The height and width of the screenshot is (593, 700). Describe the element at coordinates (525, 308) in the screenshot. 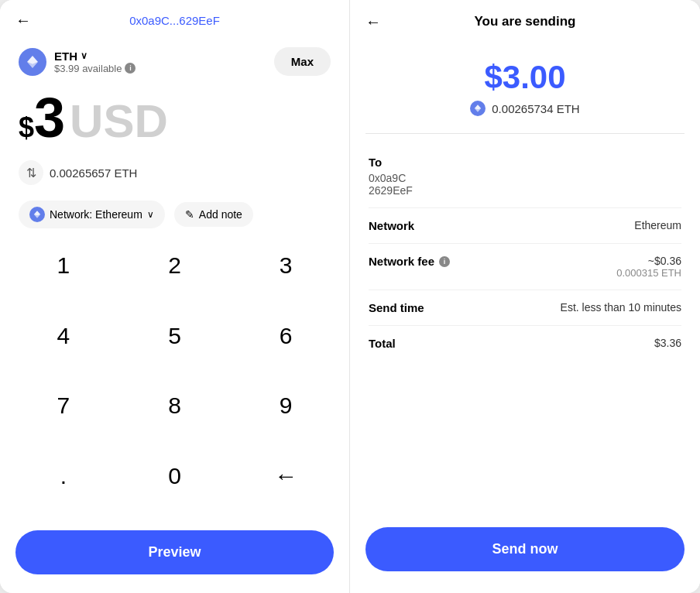

I see `send-time-row: Send time Est. less than 10 minutes` at that location.